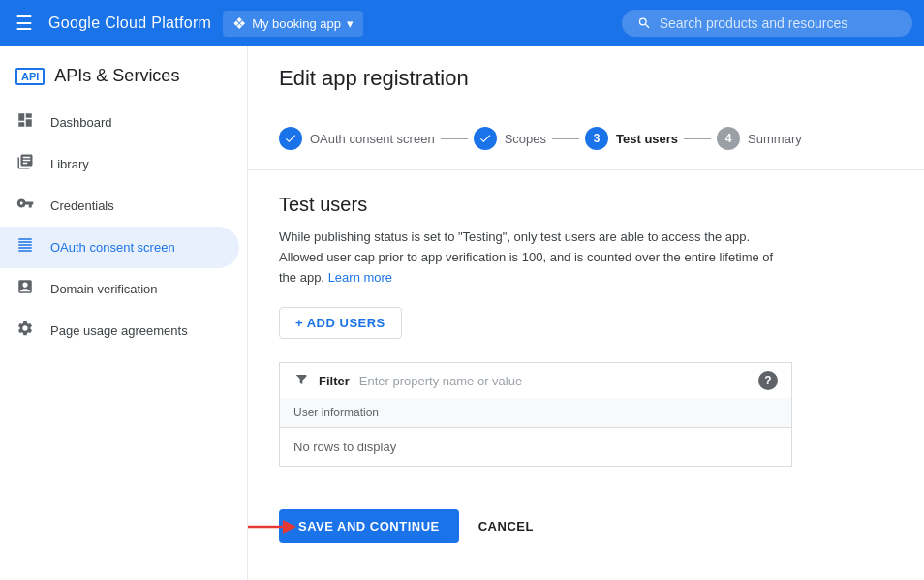 Image resolution: width=924 pixels, height=580 pixels. What do you see at coordinates (506, 527) in the screenshot?
I see `cancel-button: CANCEL` at bounding box center [506, 527].